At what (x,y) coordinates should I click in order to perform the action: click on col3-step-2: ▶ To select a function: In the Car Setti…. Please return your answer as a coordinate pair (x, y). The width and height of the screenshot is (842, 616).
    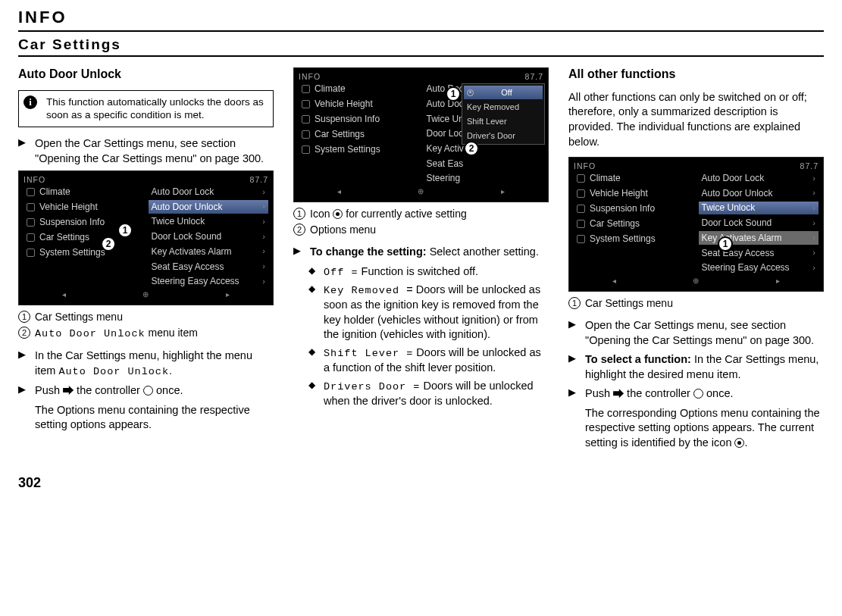
    Looking at the image, I should click on (696, 367).